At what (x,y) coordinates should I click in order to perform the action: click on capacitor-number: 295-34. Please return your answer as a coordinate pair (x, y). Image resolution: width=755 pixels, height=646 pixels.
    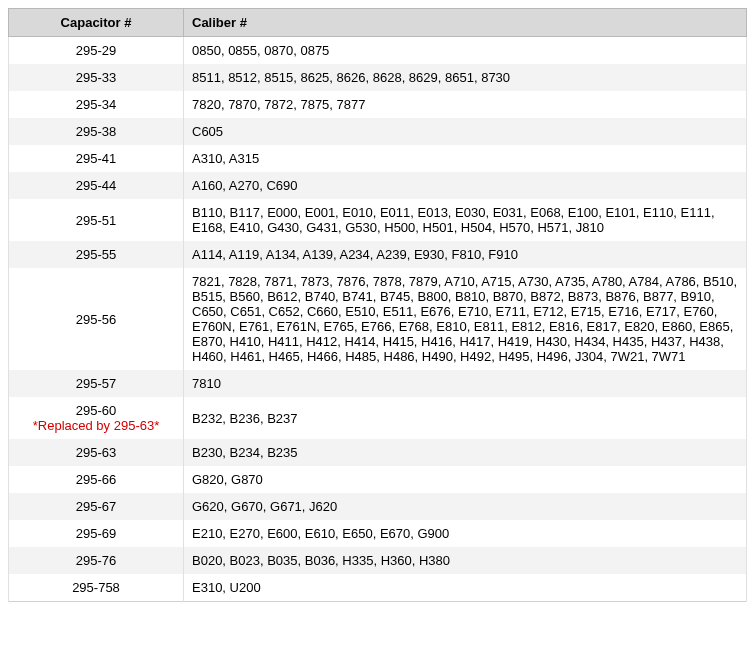
    Looking at the image, I should click on (96, 104).